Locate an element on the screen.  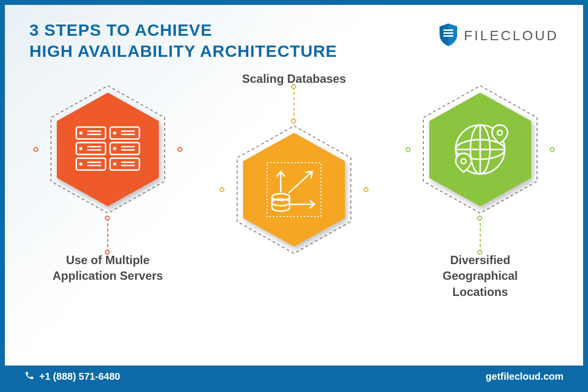
footer-phone: +1 (888) 571-6480 is located at coordinates (73, 376).